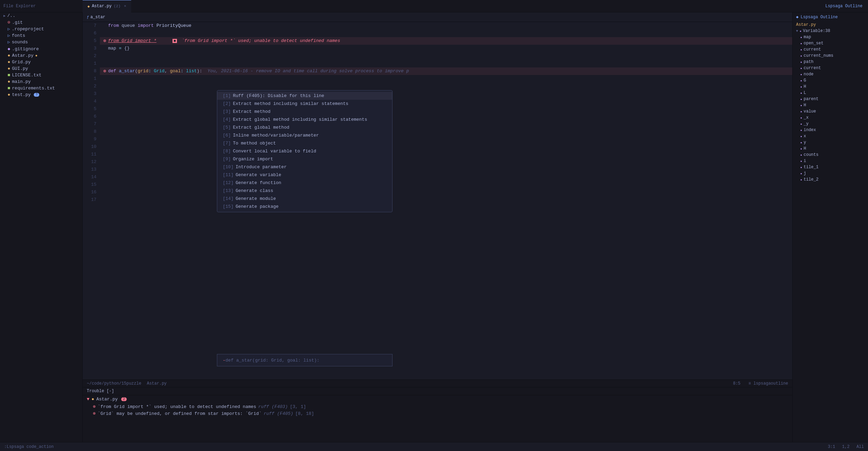 The width and height of the screenshot is (868, 451). What do you see at coordinates (305, 136) in the screenshot?
I see `popup-item-6: [6] Inline method/variable/parameter` at bounding box center [305, 136].